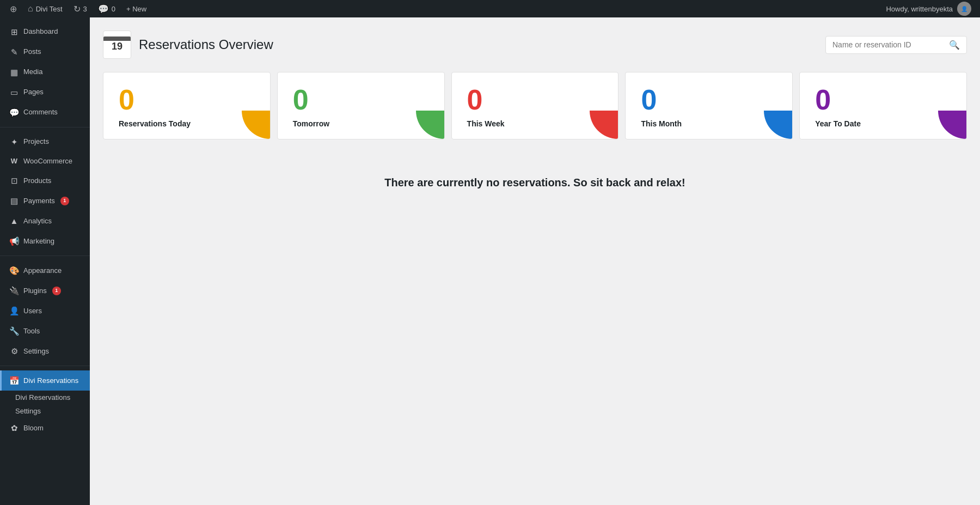 The height and width of the screenshot is (505, 980). Describe the element at coordinates (952, 125) in the screenshot. I see `leaf-purple` at that location.